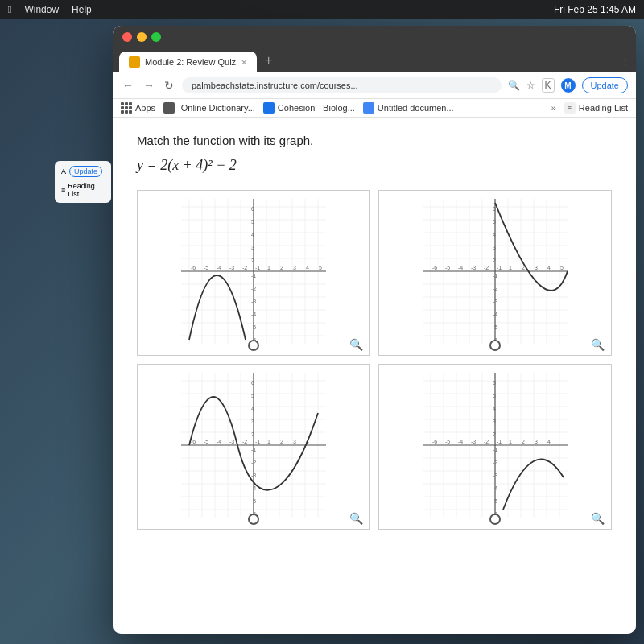 The height and width of the screenshot is (644, 644). I want to click on tab-label: Module 2: Review Quiz, so click(190, 62).